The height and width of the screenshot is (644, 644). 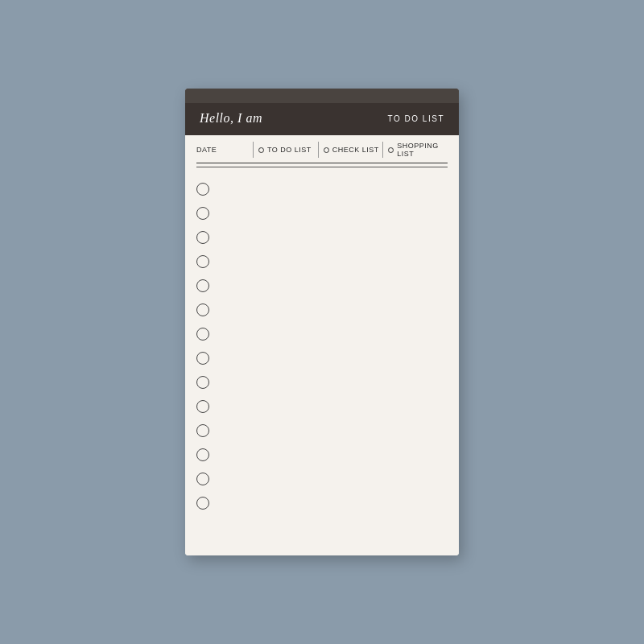 What do you see at coordinates (261, 150) in the screenshot?
I see `col-todo-dot` at bounding box center [261, 150].